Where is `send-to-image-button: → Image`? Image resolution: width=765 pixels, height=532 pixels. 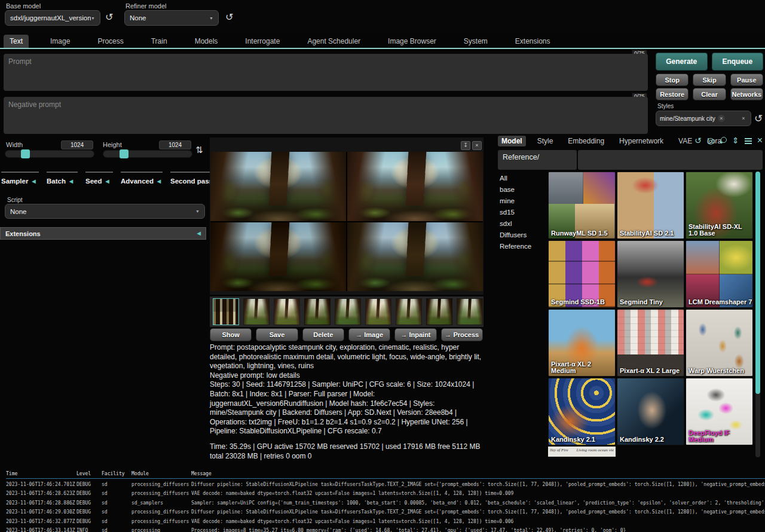 send-to-image-button: → Image is located at coordinates (369, 335).